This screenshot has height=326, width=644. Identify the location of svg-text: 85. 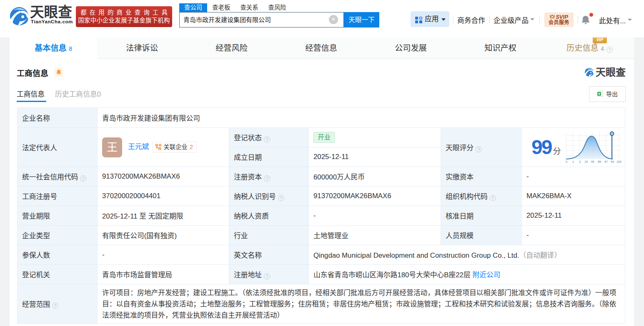
(599, 162).